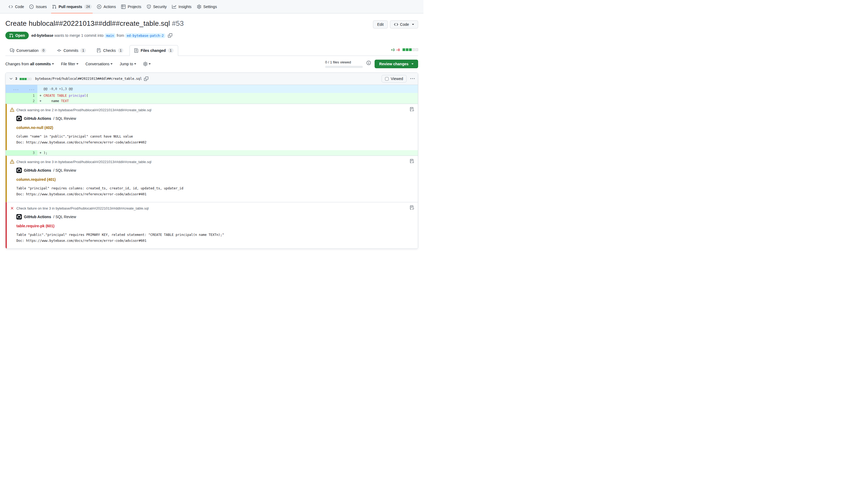 The width and height of the screenshot is (847, 504). What do you see at coordinates (212, 79) in the screenshot?
I see `file-header: 3 bytebase/Prod/hublocal##20221013##ddl#…` at bounding box center [212, 79].